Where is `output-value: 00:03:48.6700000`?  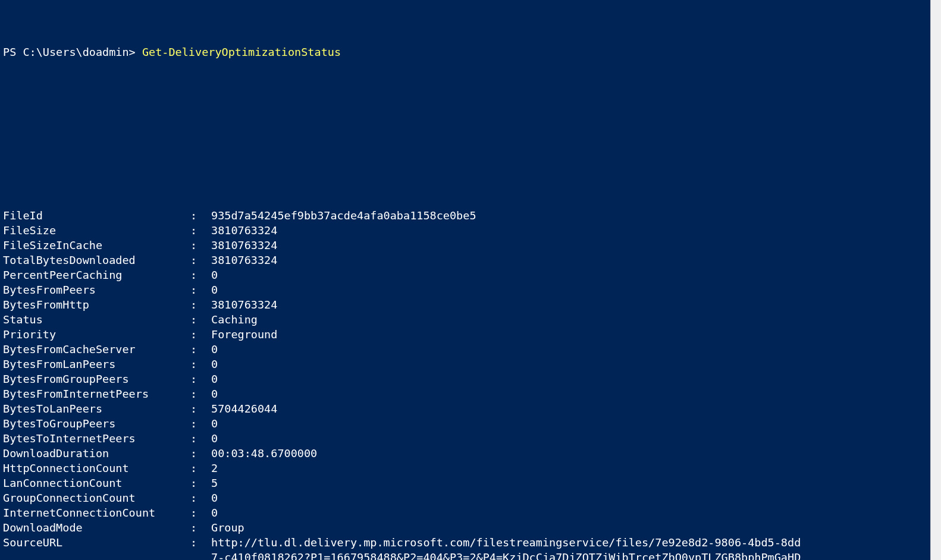
output-value: 00:03:48.6700000 is located at coordinates (264, 453).